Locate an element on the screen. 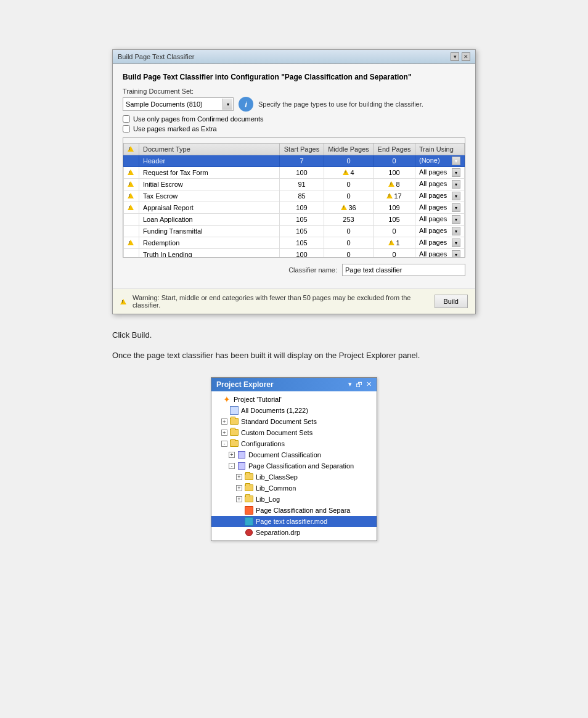 The height and width of the screenshot is (718, 588). checkbox2-label: Use pages marked as Extra is located at coordinates (175, 129).